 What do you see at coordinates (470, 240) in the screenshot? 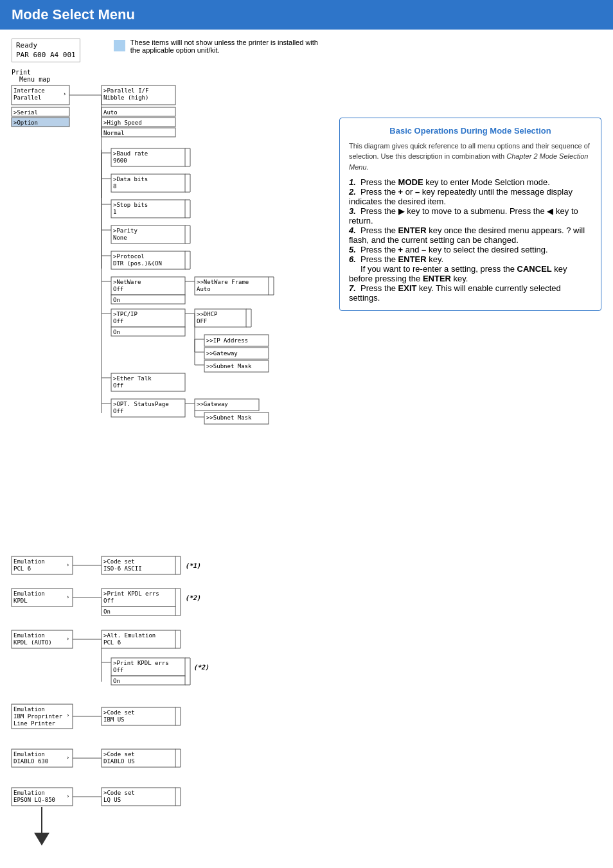
I see `steps-list: 1. Press the MODE key to enter Mode Selc…` at bounding box center [470, 240].